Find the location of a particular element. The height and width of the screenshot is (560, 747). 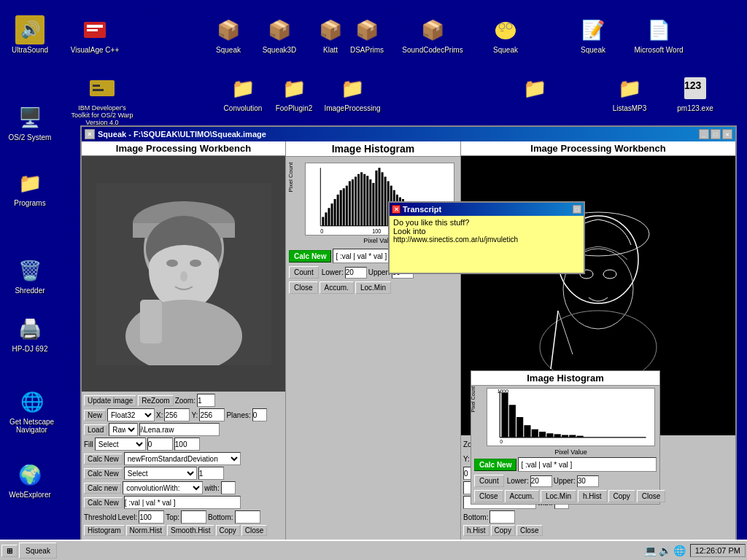

bottom-locmin-btn: Loc.Min is located at coordinates (559, 496).